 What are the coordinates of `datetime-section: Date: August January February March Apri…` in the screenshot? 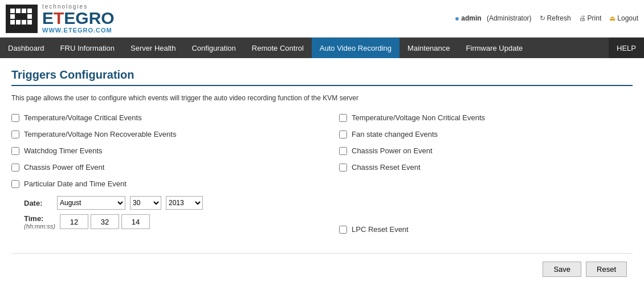 It's located at (164, 213).